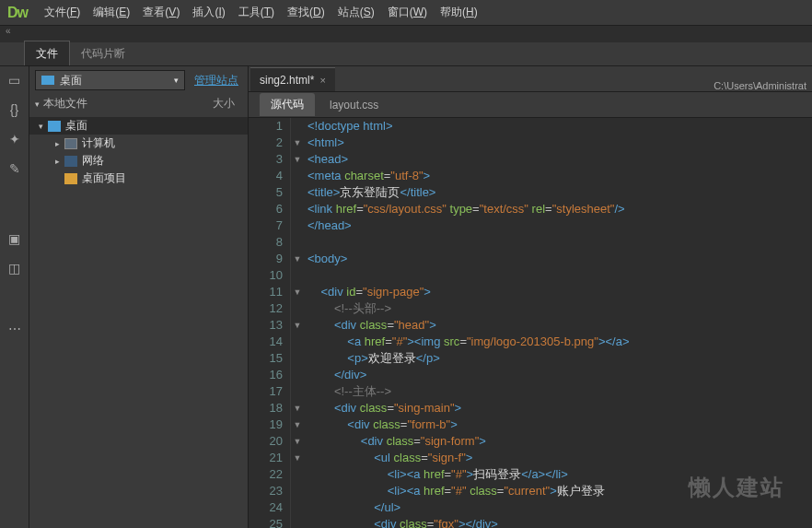 This screenshot has height=528, width=812. Describe the element at coordinates (65, 103) in the screenshot. I see `local-files-label: 本地文件` at that location.